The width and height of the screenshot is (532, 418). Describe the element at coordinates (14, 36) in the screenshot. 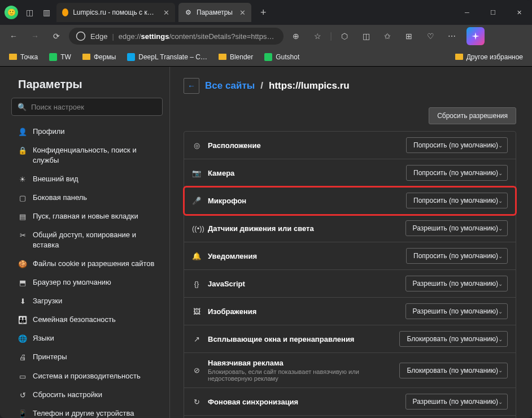

I see `back-button: ←` at that location.